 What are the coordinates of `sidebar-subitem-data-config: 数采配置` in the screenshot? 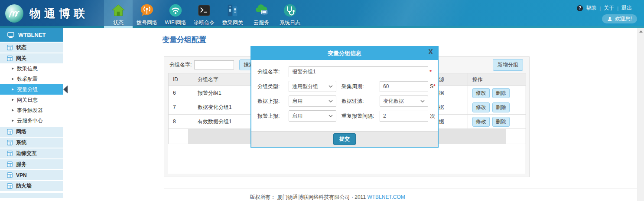 It's located at (31, 79).